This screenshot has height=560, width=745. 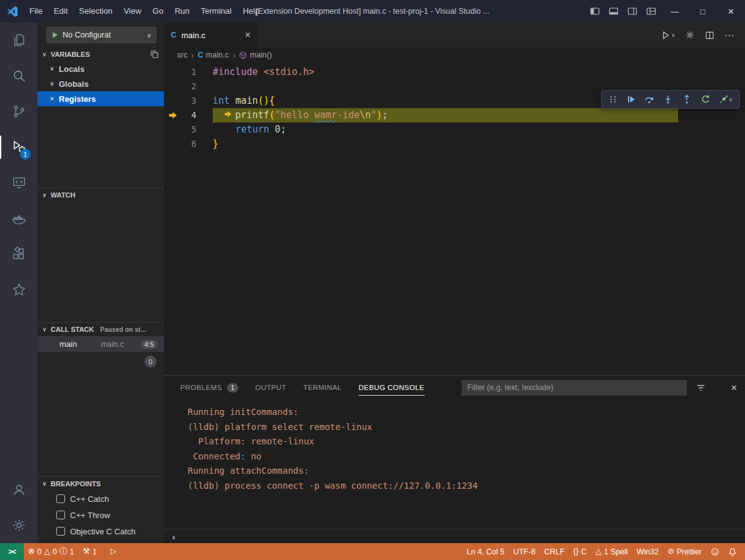 I want to click on grip-dots-icon, so click(x=613, y=99).